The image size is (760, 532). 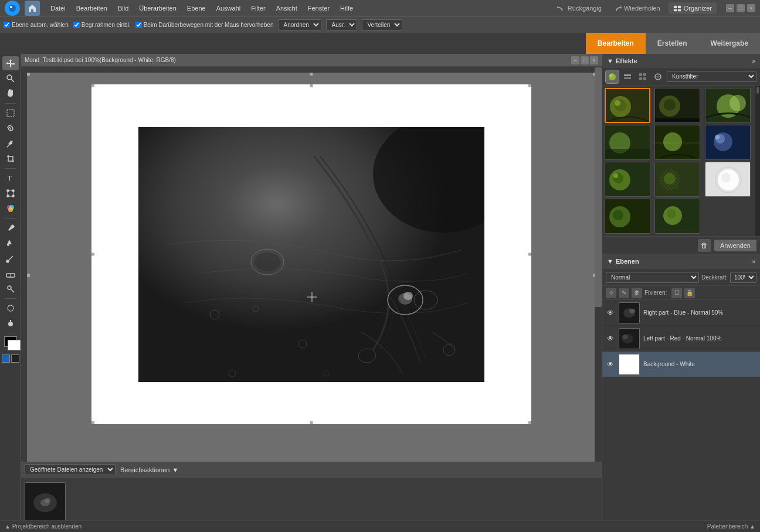 I want to click on lock-px-icon: ✎, so click(x=624, y=293).